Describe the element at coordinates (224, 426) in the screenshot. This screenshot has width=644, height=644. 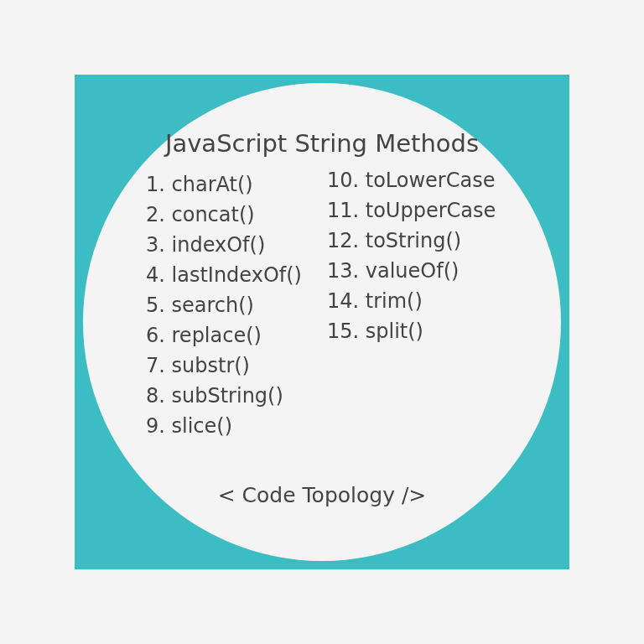
I see `list-item: 9. slice()` at that location.